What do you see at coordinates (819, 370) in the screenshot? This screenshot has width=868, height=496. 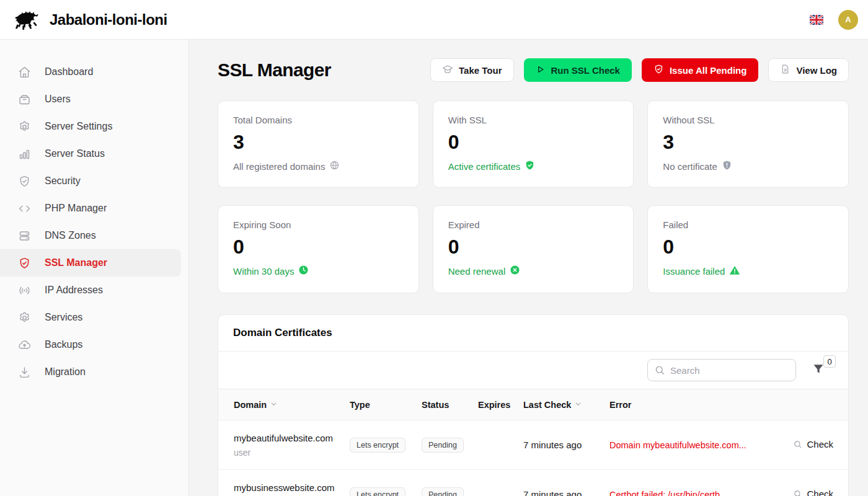 I see `filter-button: 0` at bounding box center [819, 370].